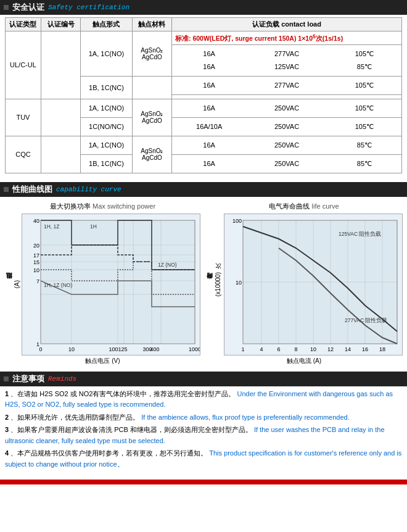 The height and width of the screenshot is (532, 407). Describe the element at coordinates (75, 417) in the screenshot. I see `note2-zh: 、如果环境允许，优先选用防爆剂型产品。` at that location.